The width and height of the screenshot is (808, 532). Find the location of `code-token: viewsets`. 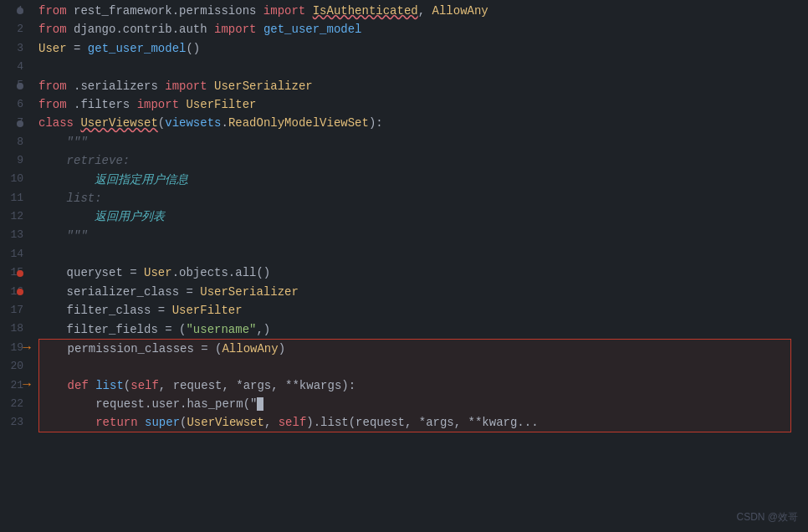

code-token: viewsets is located at coordinates (192, 123).